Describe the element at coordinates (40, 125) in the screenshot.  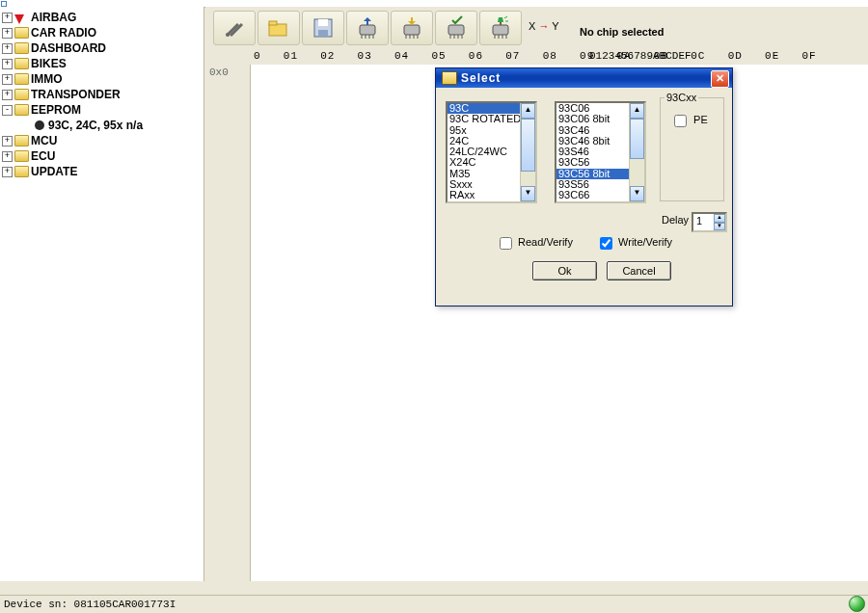
I see `bullet-icon` at that location.